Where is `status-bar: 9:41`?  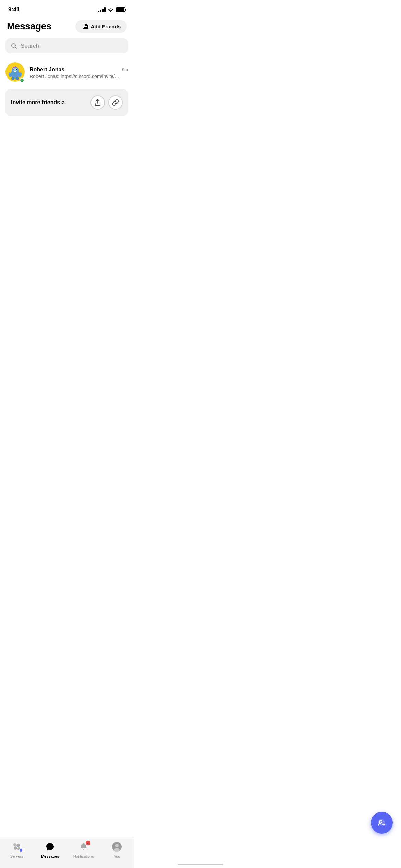
status-bar: 9:41 is located at coordinates (67, 9).